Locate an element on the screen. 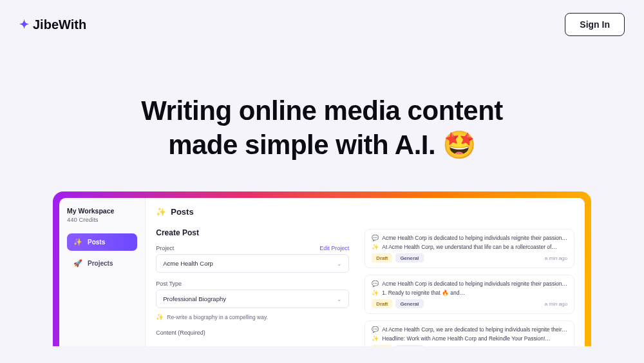 The image size is (644, 363). create-post-panel: ✨ Posts Create Post Project Edit Project… is located at coordinates (252, 272).